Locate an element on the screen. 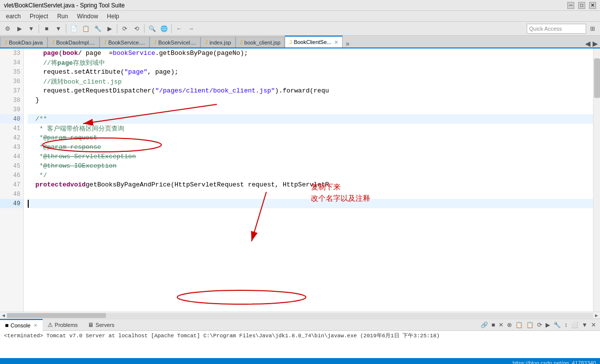 The image size is (600, 364). tab-bookdao: J BookDao.java is located at coordinates (24, 42).